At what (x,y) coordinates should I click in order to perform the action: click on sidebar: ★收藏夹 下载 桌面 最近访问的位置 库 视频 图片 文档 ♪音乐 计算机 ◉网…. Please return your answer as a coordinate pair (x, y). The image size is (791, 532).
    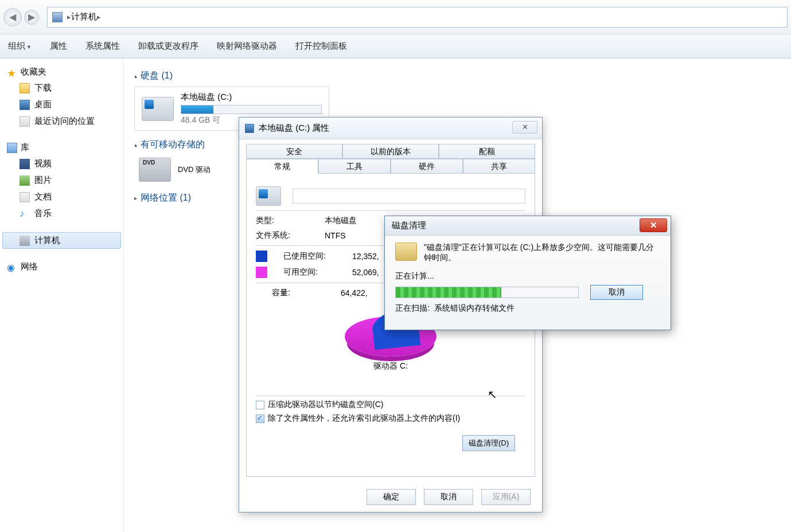
    Looking at the image, I should click on (62, 295).